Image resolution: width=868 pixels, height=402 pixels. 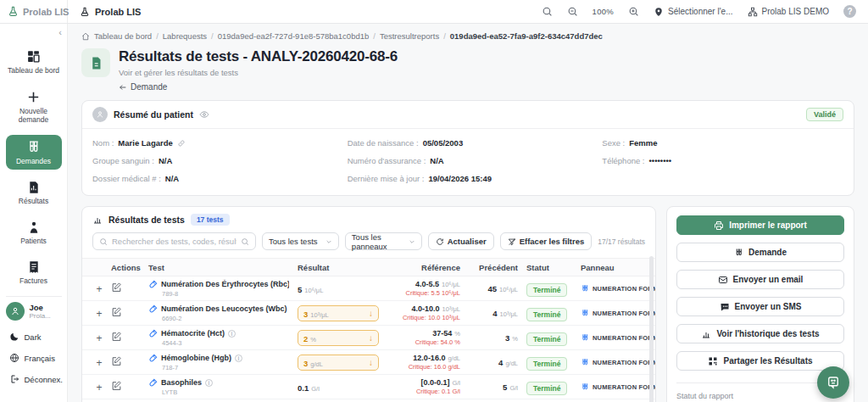 I want to click on tests-filter-select: Tous les tests, so click(x=300, y=241).